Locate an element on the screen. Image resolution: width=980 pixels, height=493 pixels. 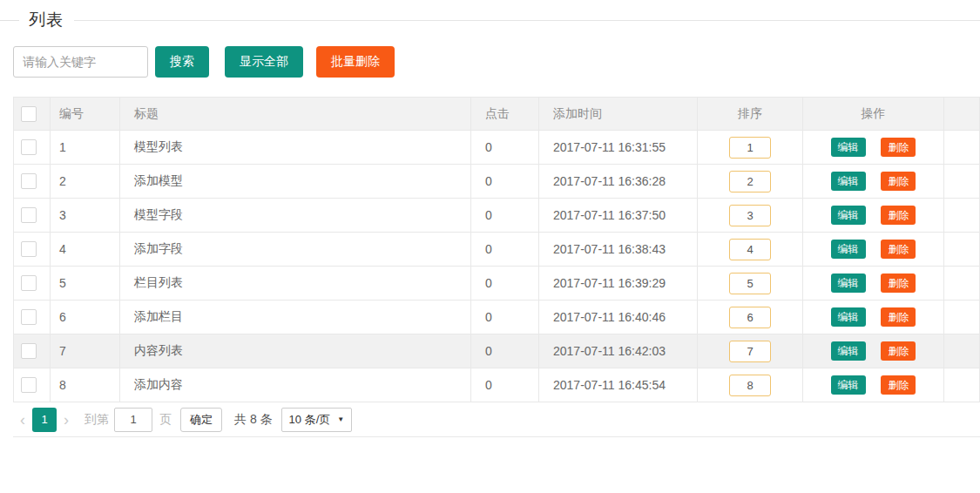
header-sort: 排序 is located at coordinates (751, 114).